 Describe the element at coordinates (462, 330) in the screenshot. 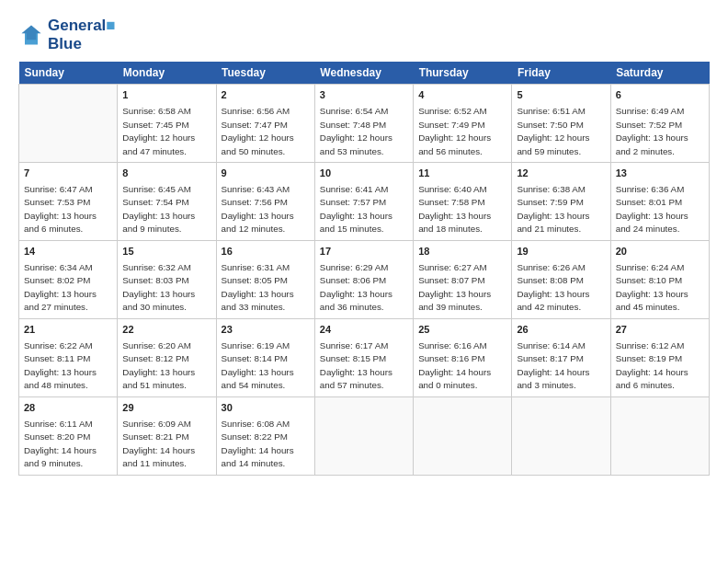

I see `day-number: 25` at that location.